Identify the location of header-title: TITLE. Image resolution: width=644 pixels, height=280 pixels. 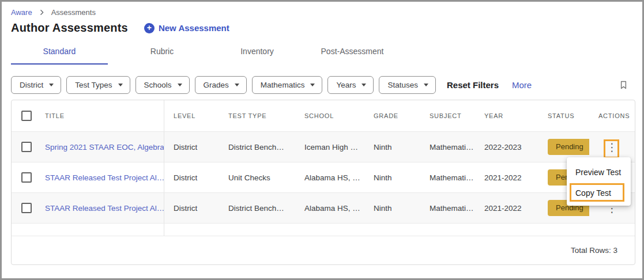
(100, 116).